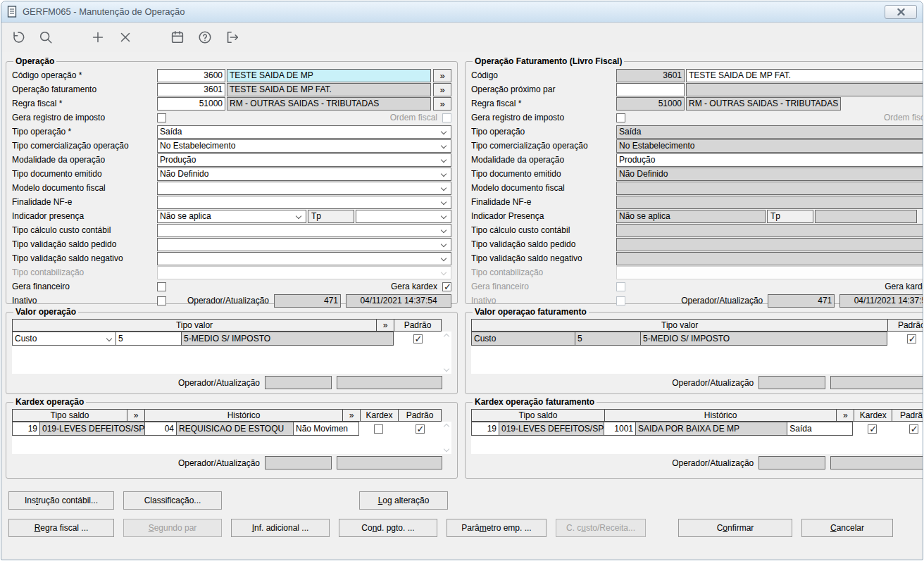  What do you see at coordinates (620, 429) in the screenshot?
I see `historico-codigo-cell: 1001` at bounding box center [620, 429].